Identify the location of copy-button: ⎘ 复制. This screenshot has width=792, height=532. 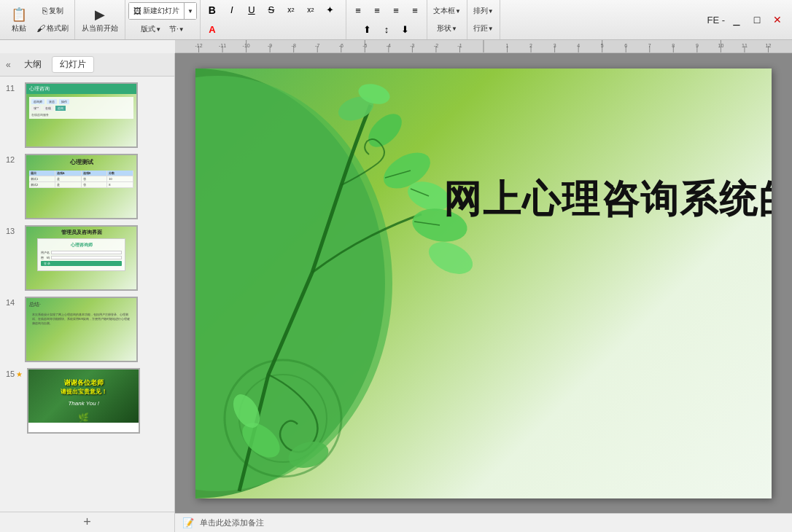
(53, 11).